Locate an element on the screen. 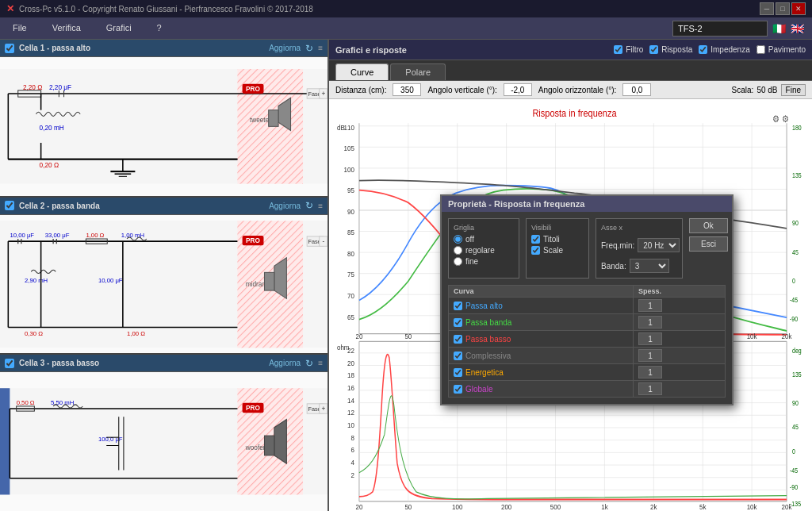 This screenshot has height=511, width=812. griglia-fine-radio is located at coordinates (458, 262).